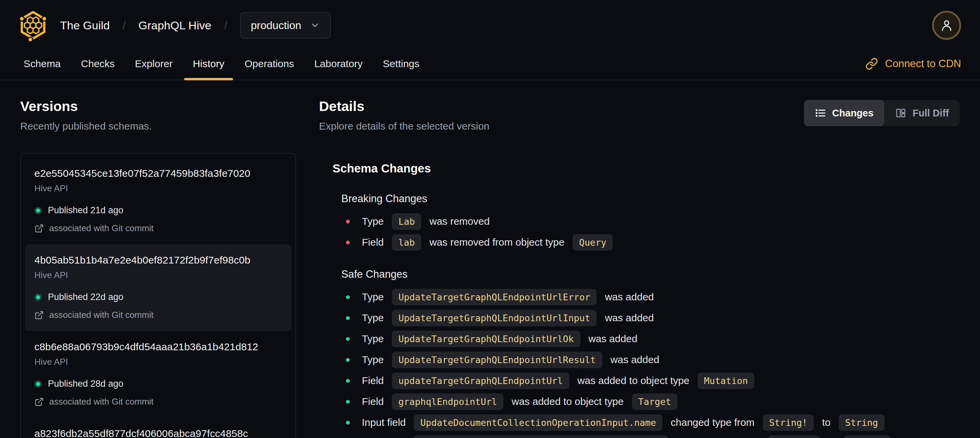 This screenshot has height=438, width=980. Describe the element at coordinates (158, 288) in the screenshot. I see `version-item-selected: 4b05ab51b1b4a7e2e4b0ef82172f2b9f7ef98c0b…` at that location.